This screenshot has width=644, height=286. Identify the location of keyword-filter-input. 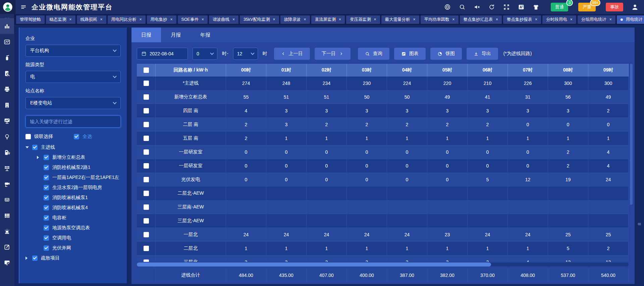
(73, 122).